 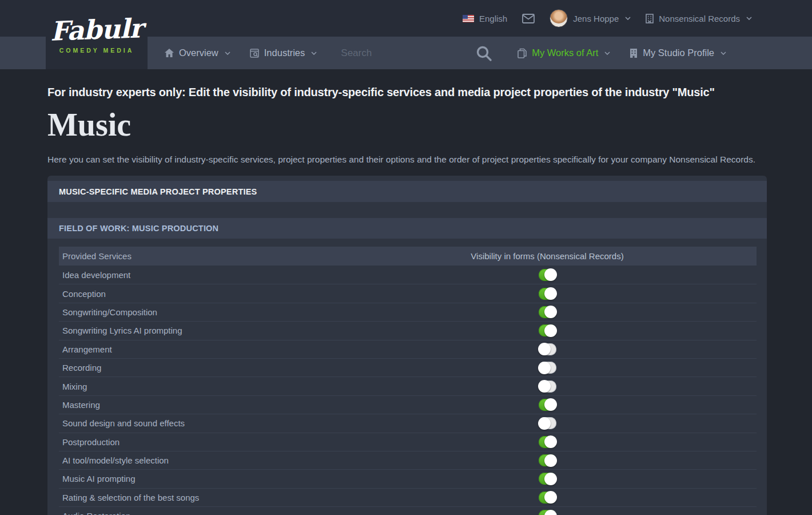 What do you see at coordinates (408, 367) in the screenshot?
I see `table-row: Recording` at bounding box center [408, 367].